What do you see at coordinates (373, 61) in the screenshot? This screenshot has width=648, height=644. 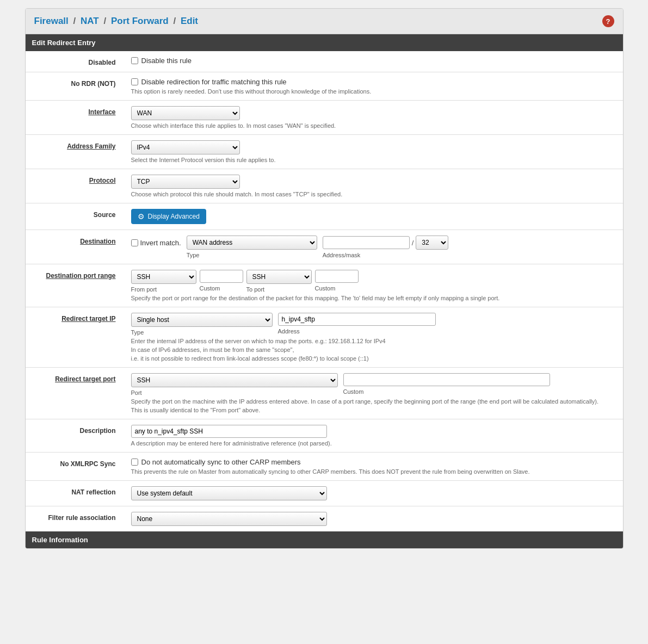 I see `disabled-checkbox-row: Disable this rule` at bounding box center [373, 61].